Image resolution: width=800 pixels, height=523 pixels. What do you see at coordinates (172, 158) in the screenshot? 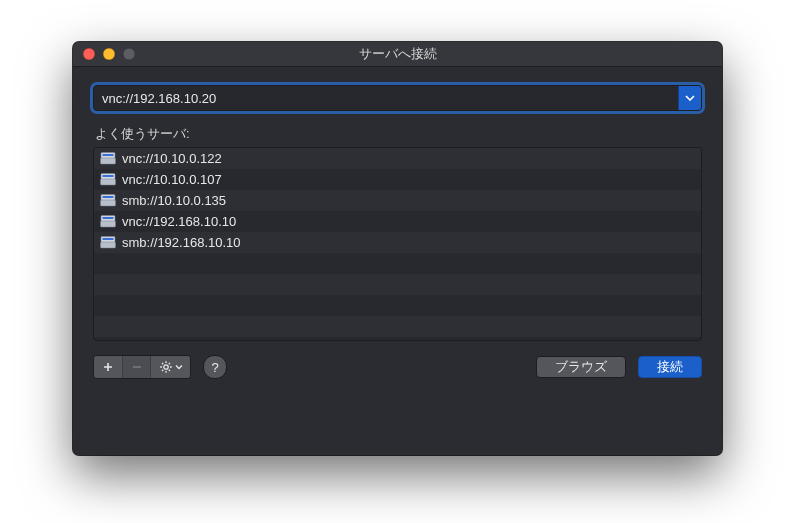
I see `list-item-label: vnc://10.10.0.122` at bounding box center [172, 158].